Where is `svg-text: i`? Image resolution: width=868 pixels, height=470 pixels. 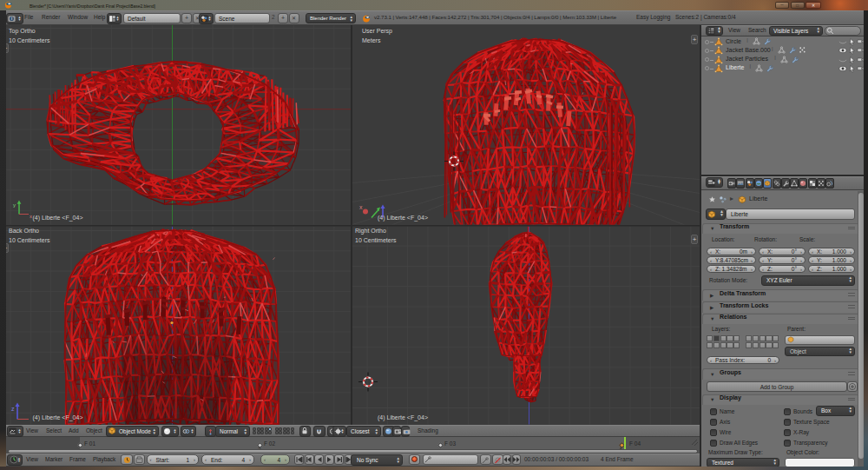
svg-text: i is located at coordinates (12, 18).